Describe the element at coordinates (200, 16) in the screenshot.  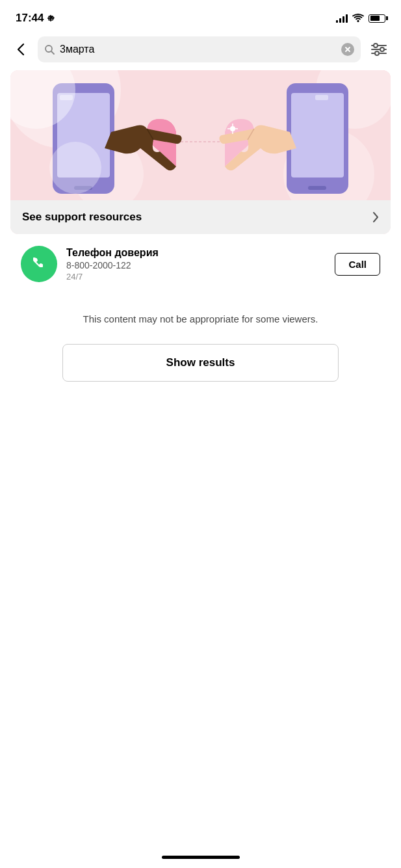
I see `status-bar: 17:44` at that location.